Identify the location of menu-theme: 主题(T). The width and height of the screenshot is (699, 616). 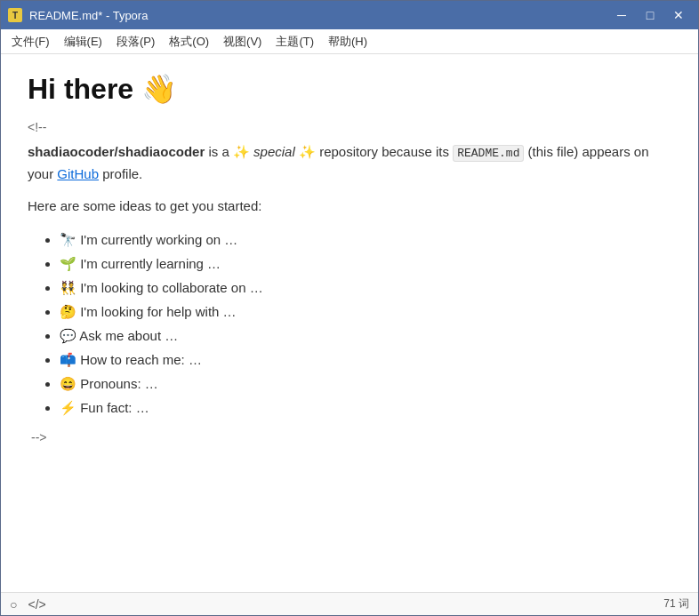
(295, 42).